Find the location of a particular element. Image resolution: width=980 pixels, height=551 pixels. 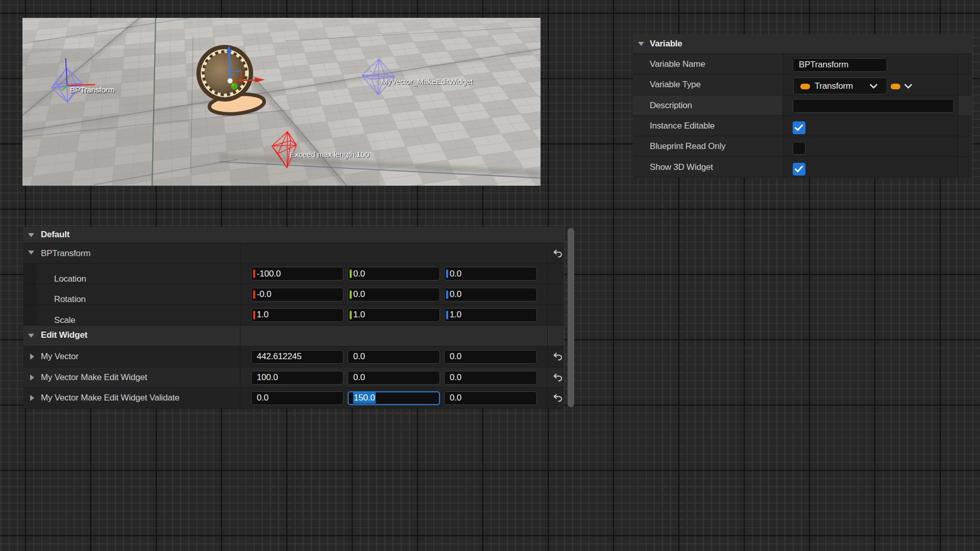

svg-text: BPTransform is located at coordinates (92, 90).